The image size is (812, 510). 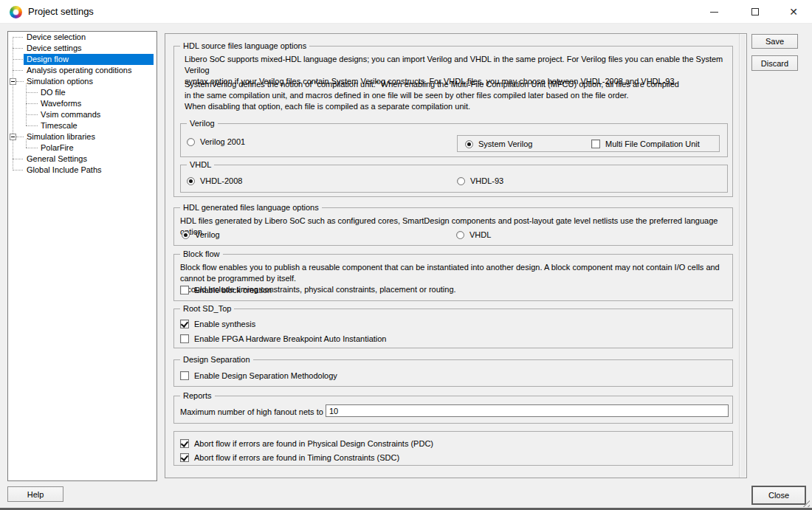 What do you see at coordinates (527, 410) in the screenshot?
I see `max-fanout-input` at bounding box center [527, 410].